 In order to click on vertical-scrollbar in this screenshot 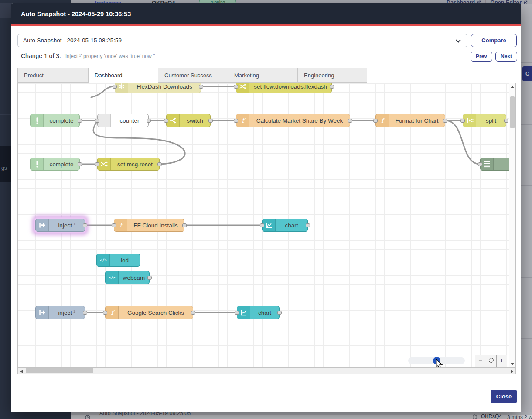, I will do `click(512, 225)`.